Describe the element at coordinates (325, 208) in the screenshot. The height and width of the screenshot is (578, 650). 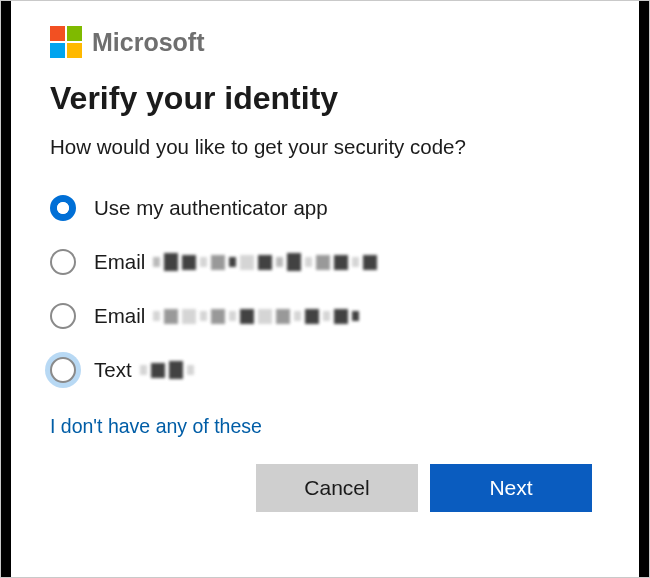
I see `option-authenticator-app: Use my authenticator app` at that location.